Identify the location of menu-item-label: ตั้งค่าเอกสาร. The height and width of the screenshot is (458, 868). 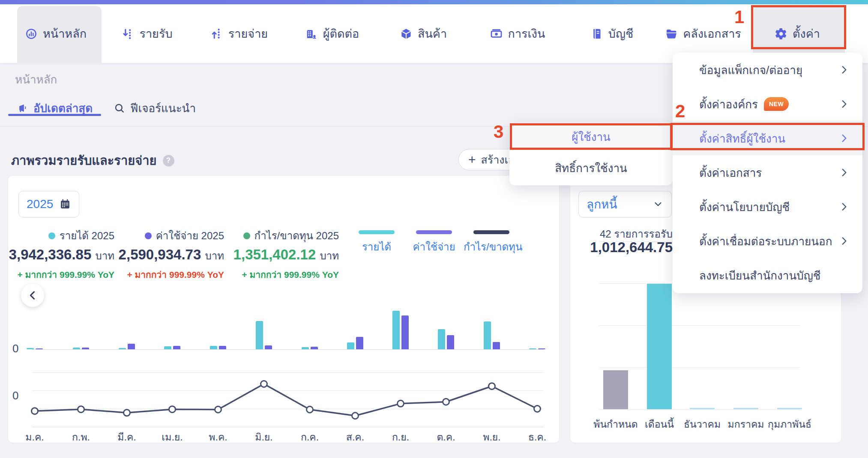
(730, 173).